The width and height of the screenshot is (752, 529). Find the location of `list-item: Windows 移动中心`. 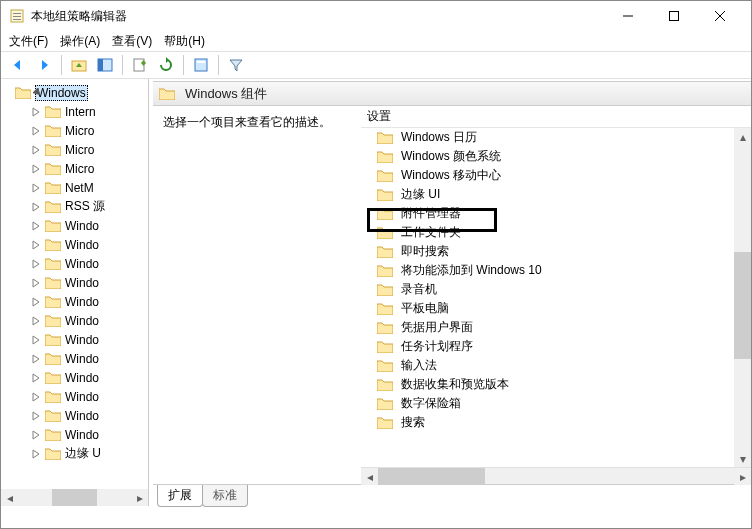

list-item: Windows 移动中心 is located at coordinates (556, 176).